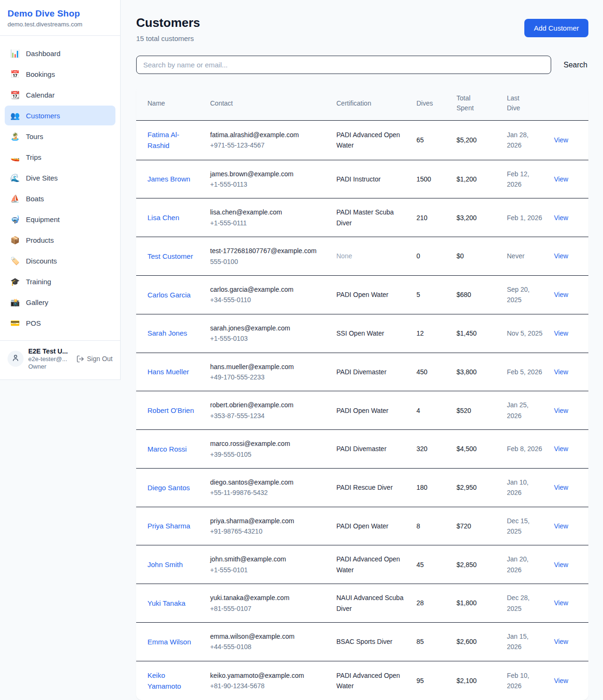 Image resolution: width=603 pixels, height=700 pixels. What do you see at coordinates (60, 157) in the screenshot?
I see `sidebar-item-trips: 🚤Trips` at bounding box center [60, 157].